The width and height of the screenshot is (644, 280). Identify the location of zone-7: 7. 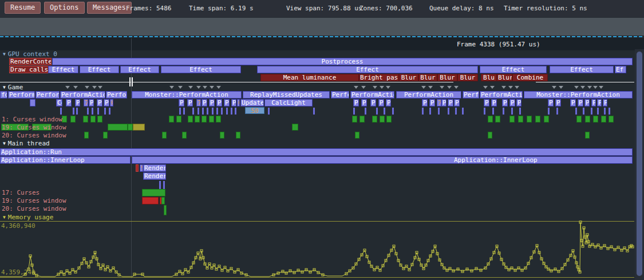
(439, 103).